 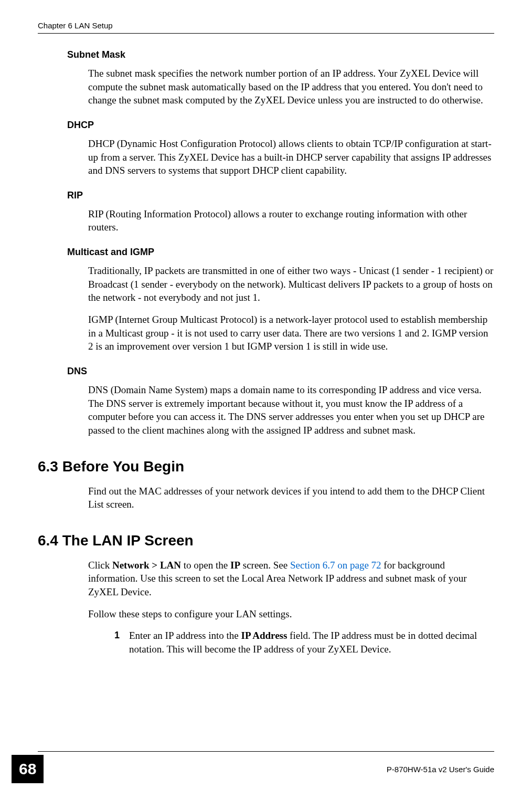 What do you see at coordinates (291, 220) in the screenshot?
I see `para-rip: RIP (Routing Information Protocol) allow…` at bounding box center [291, 220].